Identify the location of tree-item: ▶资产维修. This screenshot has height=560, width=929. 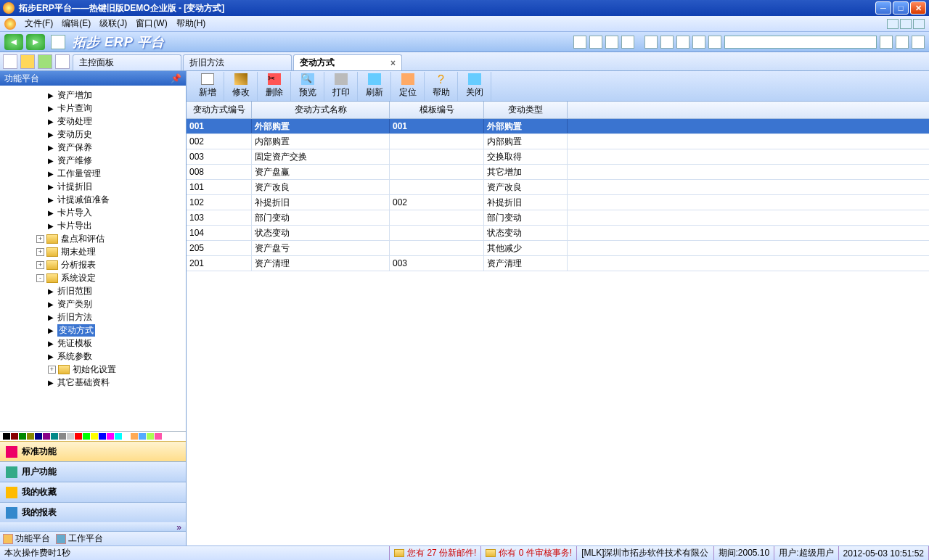
(95, 160).